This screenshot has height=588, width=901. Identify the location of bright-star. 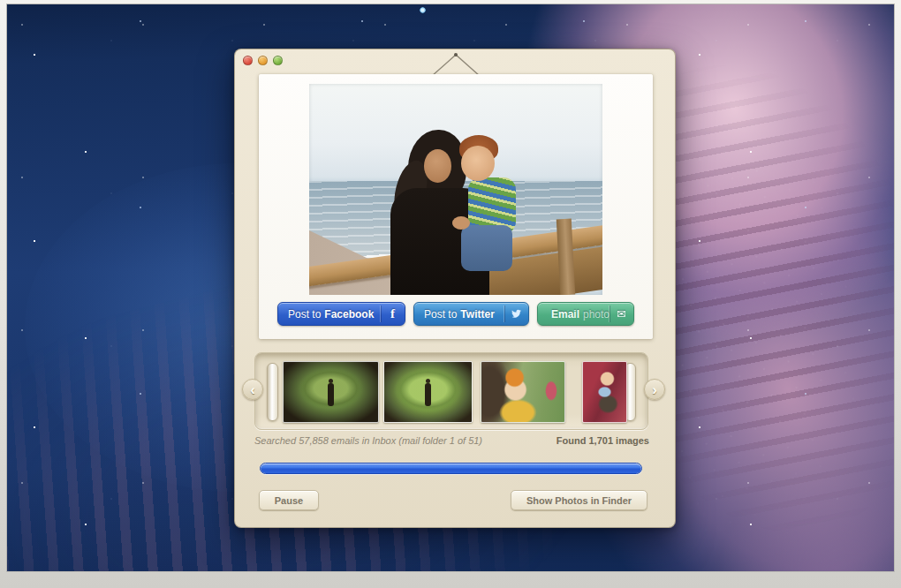
(422, 11).